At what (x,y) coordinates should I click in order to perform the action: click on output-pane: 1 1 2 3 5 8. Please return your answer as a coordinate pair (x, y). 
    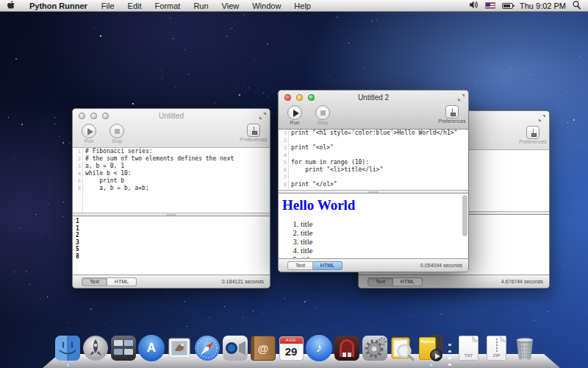
    Looking at the image, I should click on (171, 246).